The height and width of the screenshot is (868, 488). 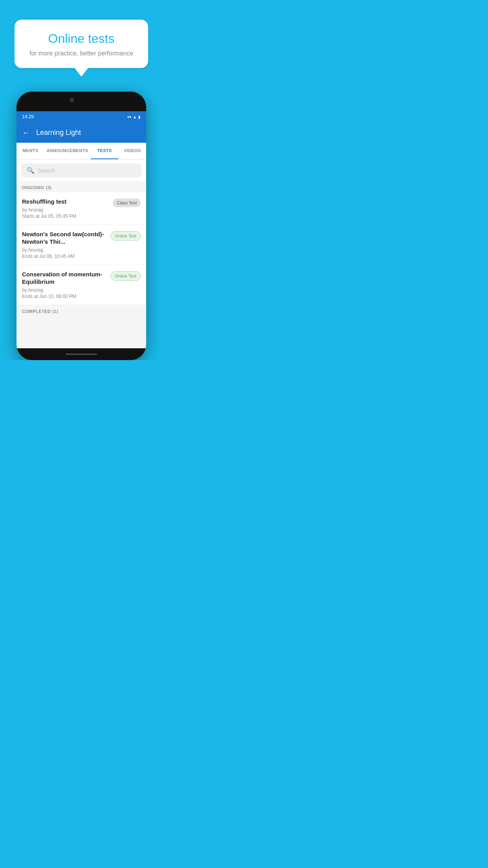 What do you see at coordinates (139, 117) in the screenshot?
I see `battery-icon: ▮` at bounding box center [139, 117].